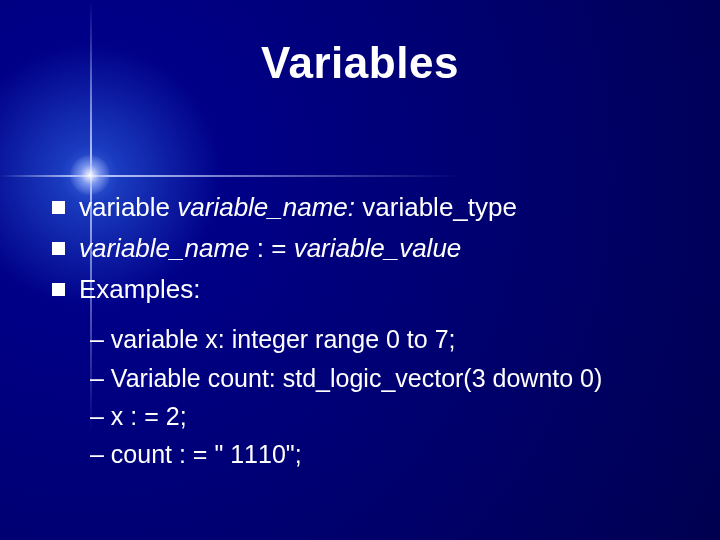 This screenshot has height=540, width=720. I want to click on slide-title: Variables, so click(360, 63).